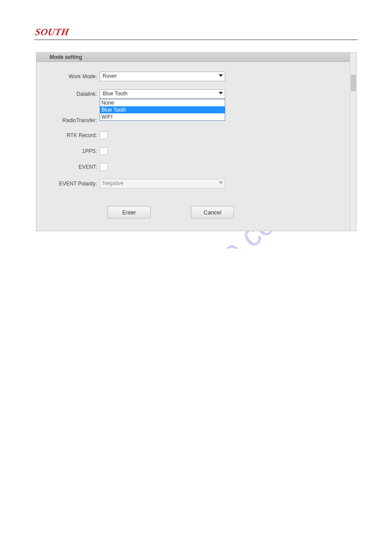  Describe the element at coordinates (353, 141) in the screenshot. I see `panel-scrollbar` at that location.